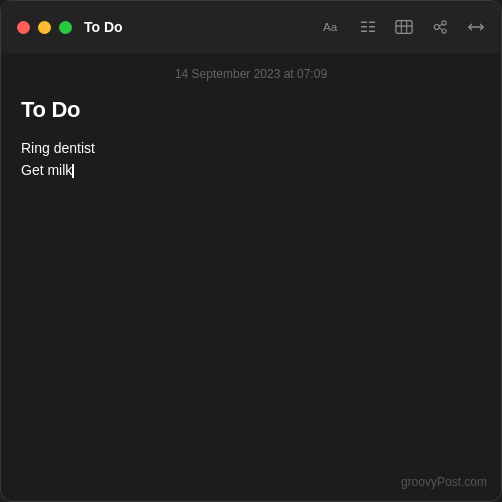 This screenshot has width=502, height=502. I want to click on note-body: Ring dentist Get milk, so click(251, 160).